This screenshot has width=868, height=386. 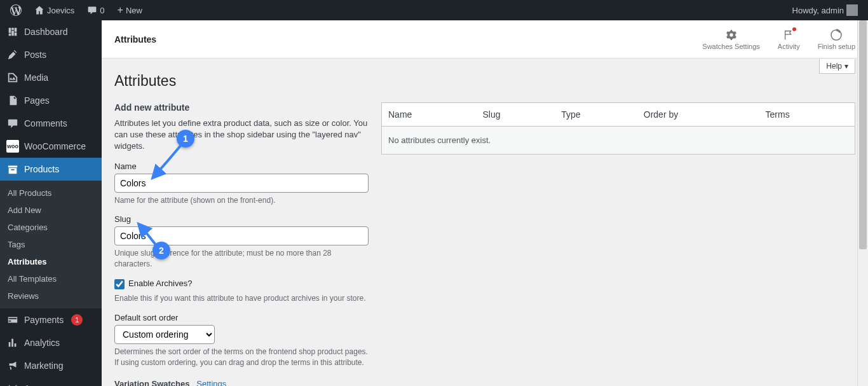 I want to click on activity-label: Activity, so click(x=789, y=46).